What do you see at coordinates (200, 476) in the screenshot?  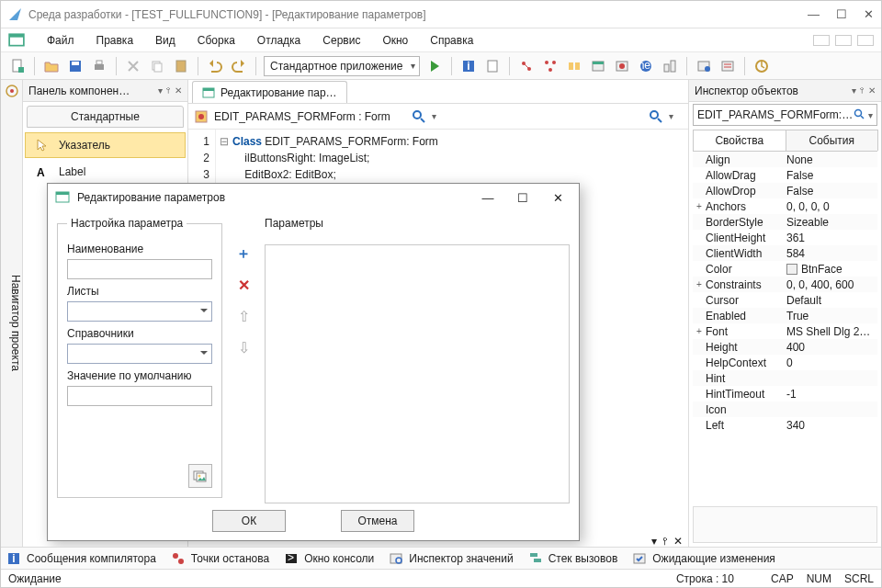 I see `browse-button` at bounding box center [200, 476].